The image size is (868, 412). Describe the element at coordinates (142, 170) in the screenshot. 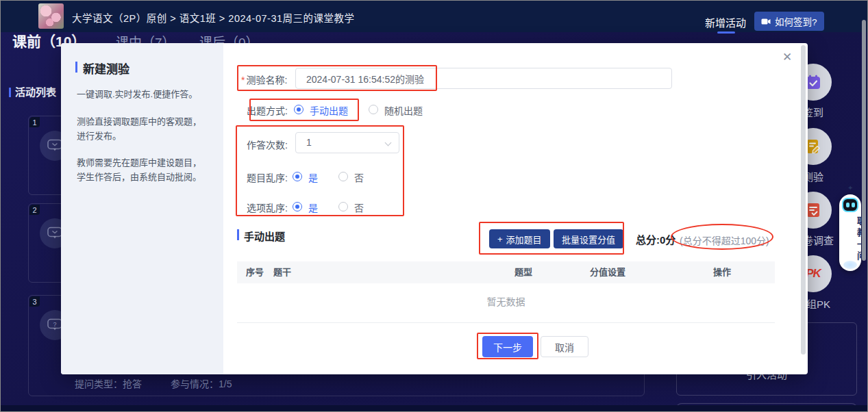

I see `modal-desc-3: 教师需要先在题库中建设题目，学生作答后，由系统自动批阅。` at that location.